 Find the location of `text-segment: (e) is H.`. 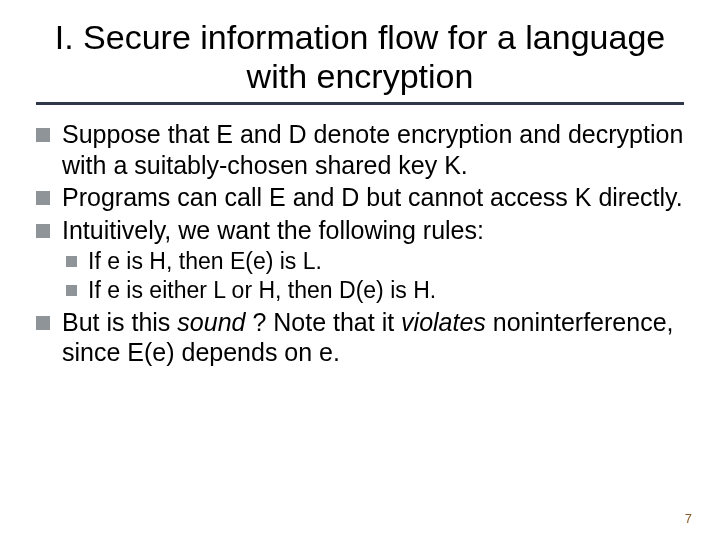

text-segment: (e) is H. is located at coordinates (396, 290).